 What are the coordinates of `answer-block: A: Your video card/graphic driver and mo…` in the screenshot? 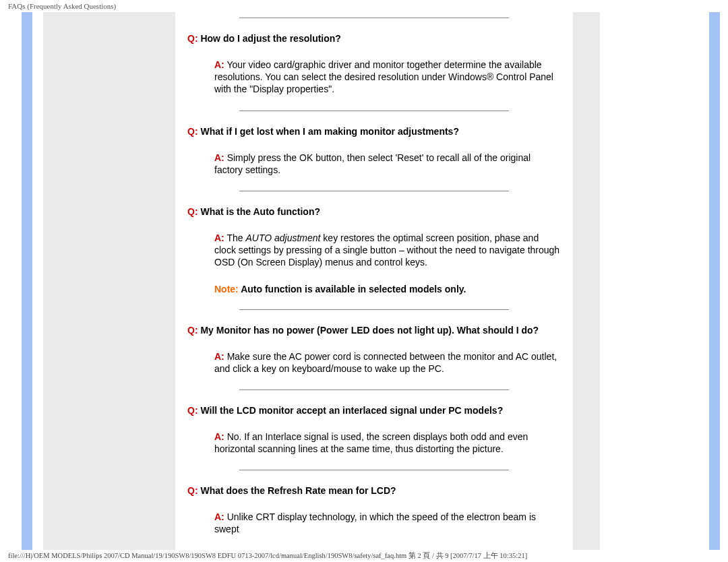 It's located at (374, 77).